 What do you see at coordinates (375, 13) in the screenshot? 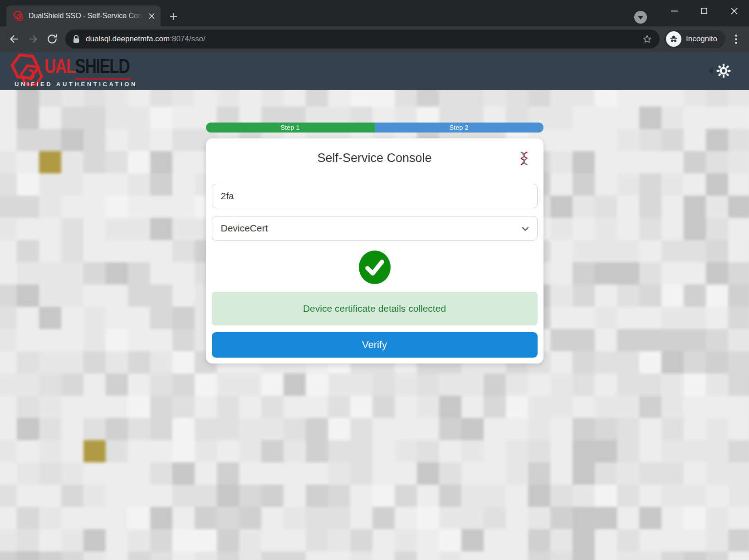
I see `tab-strip: DualShield SSO - Self-Service Con` at bounding box center [375, 13].